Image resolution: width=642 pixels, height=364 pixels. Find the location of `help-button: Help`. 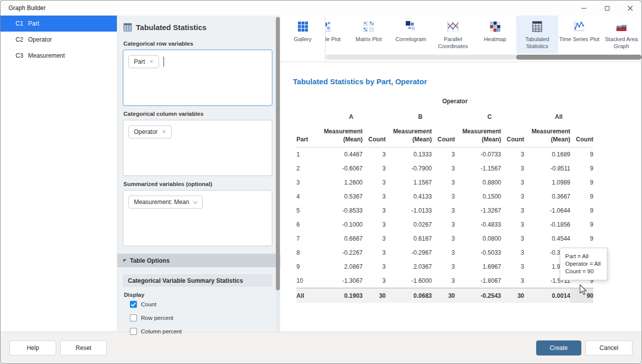

help-button: Help is located at coordinates (33, 348).